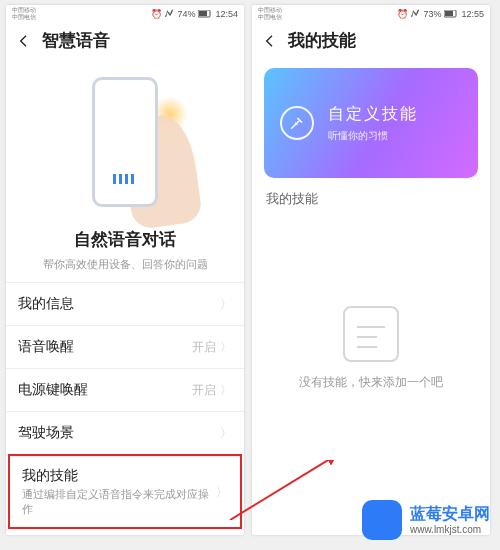 This screenshot has width=500, height=550. I want to click on status-bar: 中国移动 中国电信 ⏰ 🗲 74% 12:54, so click(125, 14).